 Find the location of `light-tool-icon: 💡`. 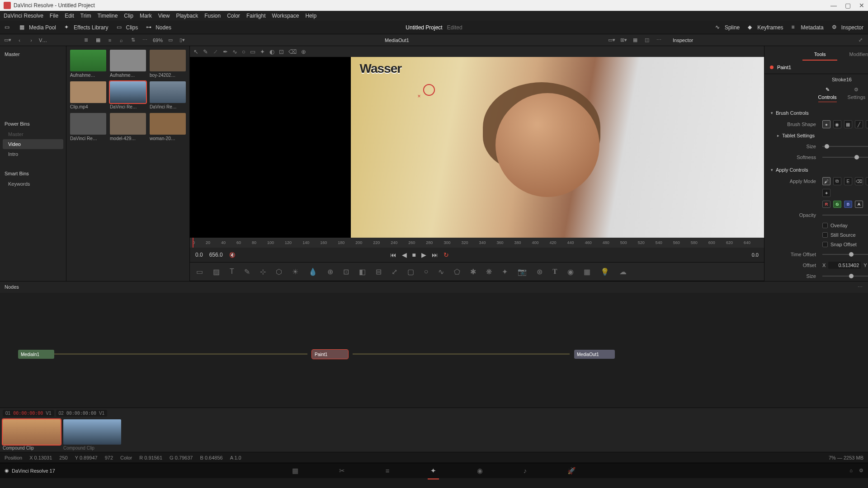

light-tool-icon: 💡 is located at coordinates (605, 272).